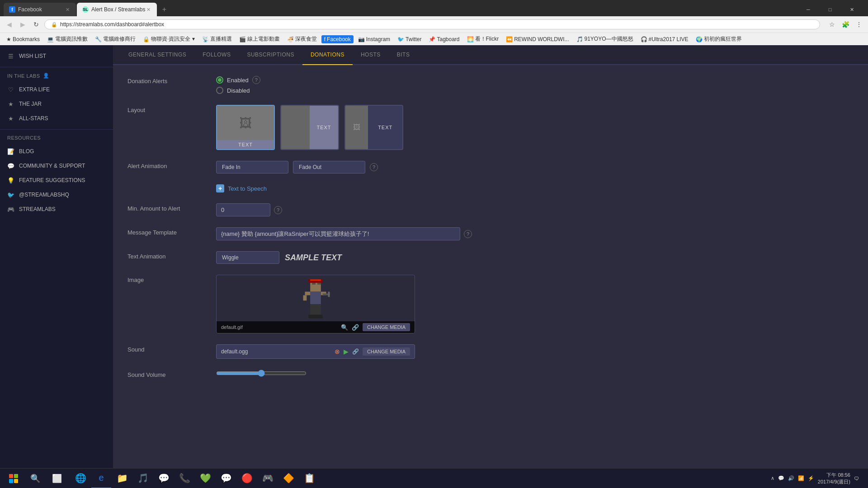  I want to click on bookmark-world: 🌍初初的瘋狂世界, so click(719, 39).